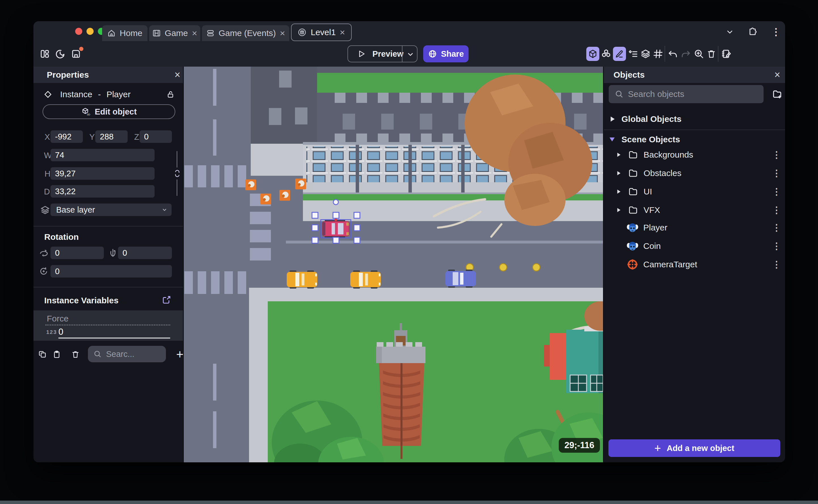  What do you see at coordinates (111, 137) in the screenshot?
I see `y-input` at bounding box center [111, 137].